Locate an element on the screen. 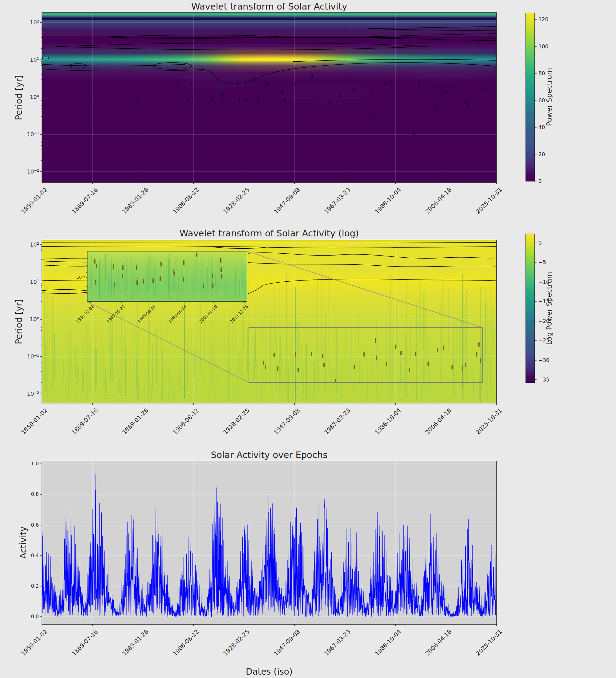  plot3-y-tick-label: 0.4 is located at coordinates (31, 556).